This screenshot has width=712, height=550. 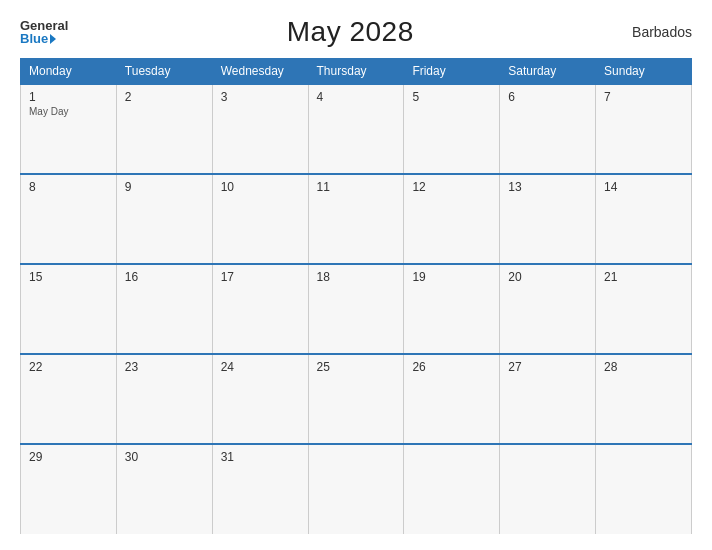 What do you see at coordinates (356, 309) in the screenshot?
I see `calendar-cell: 18` at bounding box center [356, 309].